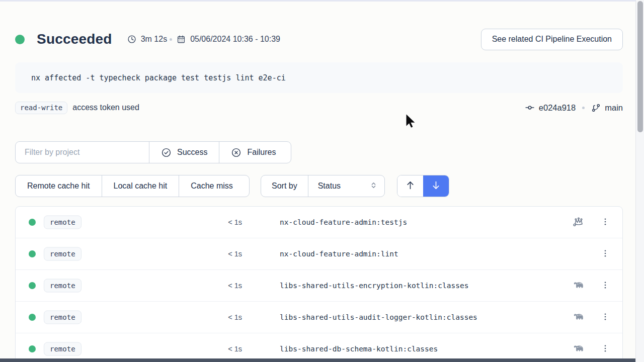 The image size is (644, 362). I want to click on command-box: nx affected -t typecheck package test te…, so click(319, 77).